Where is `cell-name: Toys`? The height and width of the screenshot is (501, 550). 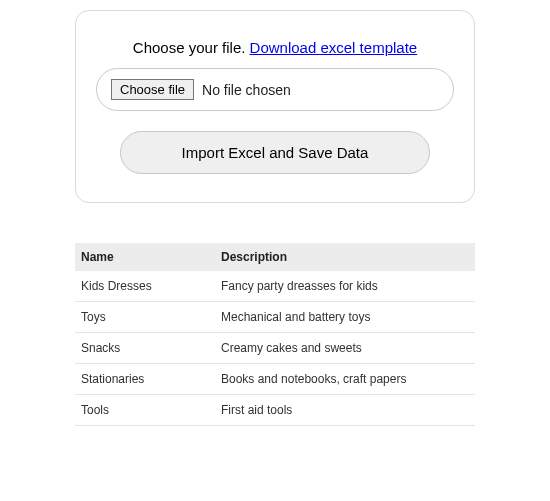 cell-name: Toys is located at coordinates (145, 318).